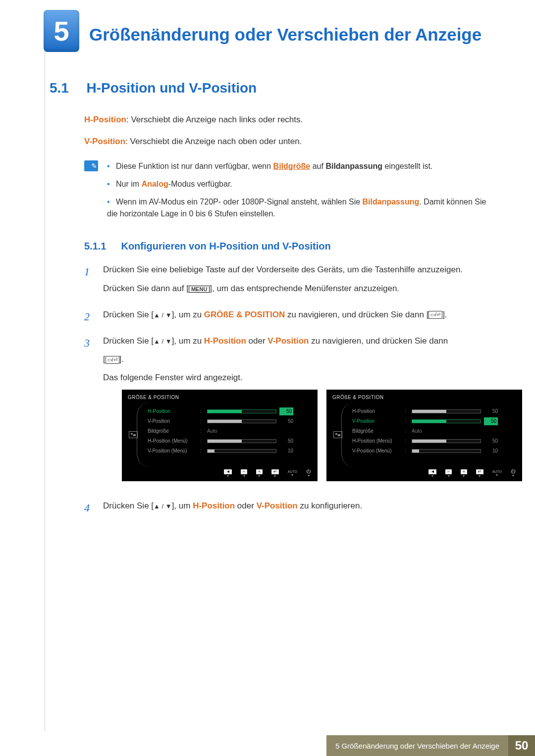  What do you see at coordinates (105, 142) in the screenshot?
I see `label-v-position: V-Position` at bounding box center [105, 142].